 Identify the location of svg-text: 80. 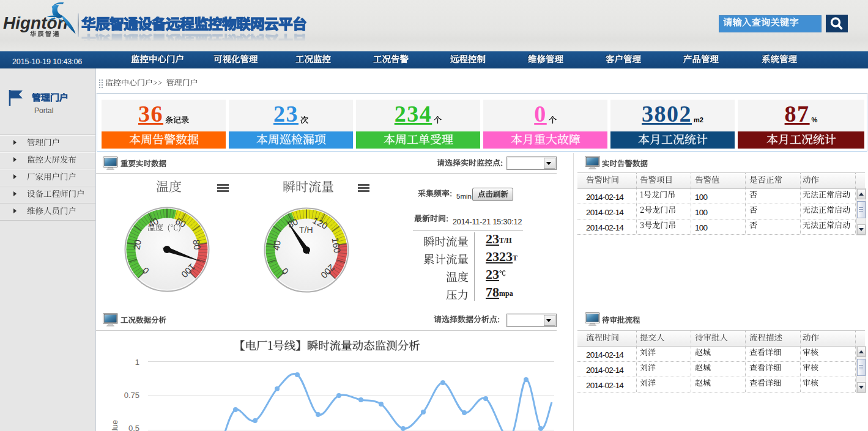
(197, 245).